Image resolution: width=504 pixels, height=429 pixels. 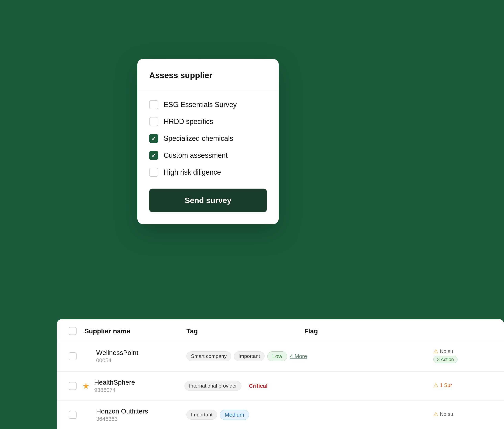 I want to click on flag-text-wellnesspoint: No su, so click(x=447, y=351).